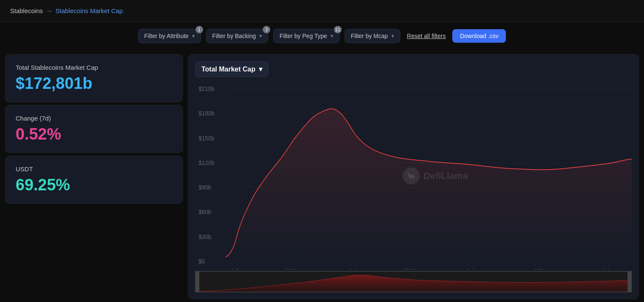 The width and height of the screenshot is (644, 302). I want to click on filter-backing-label: Filter by Backing, so click(234, 36).